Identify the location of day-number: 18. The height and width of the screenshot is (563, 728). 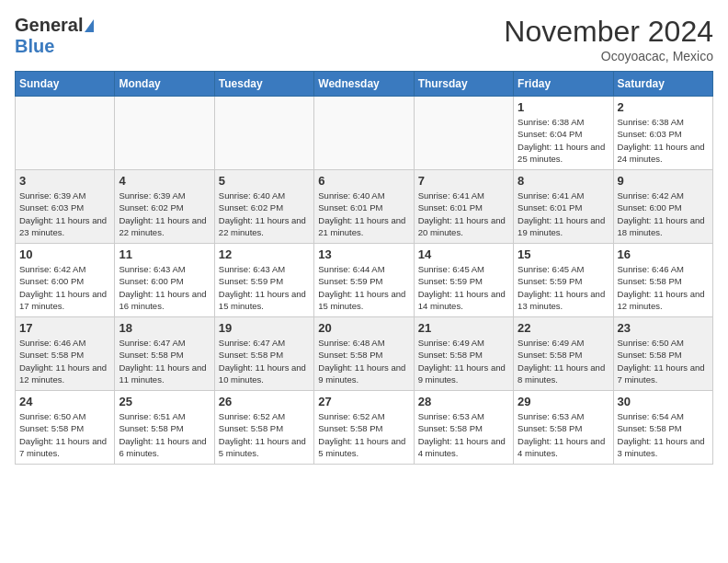
(164, 327).